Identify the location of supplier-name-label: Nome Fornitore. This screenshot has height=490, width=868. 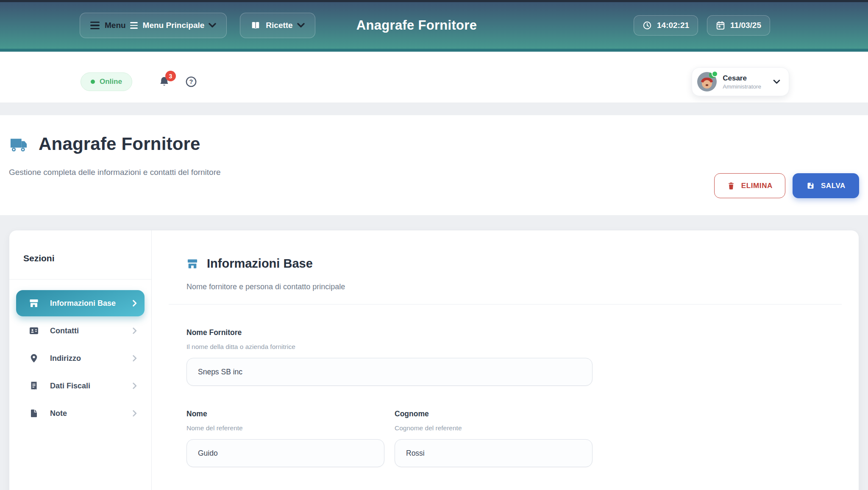
(514, 333).